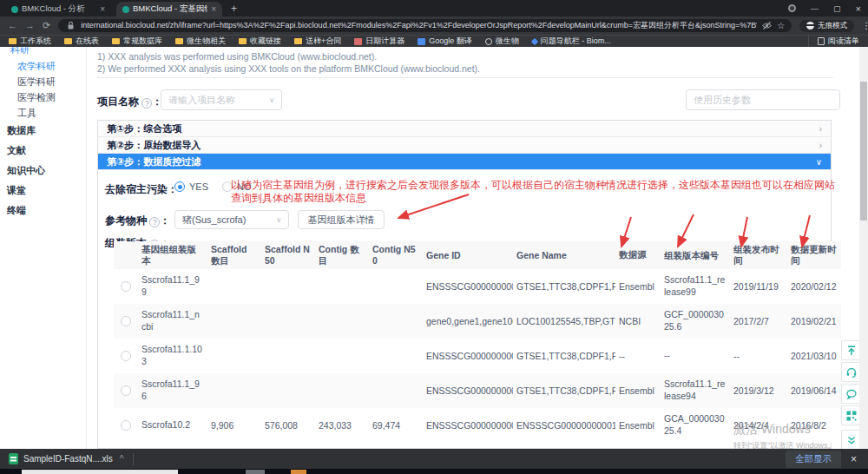 This screenshot has width=868, height=474. Describe the element at coordinates (464, 146) in the screenshot. I see `step2-header: 第②步：原始数据导入 ›` at that location.